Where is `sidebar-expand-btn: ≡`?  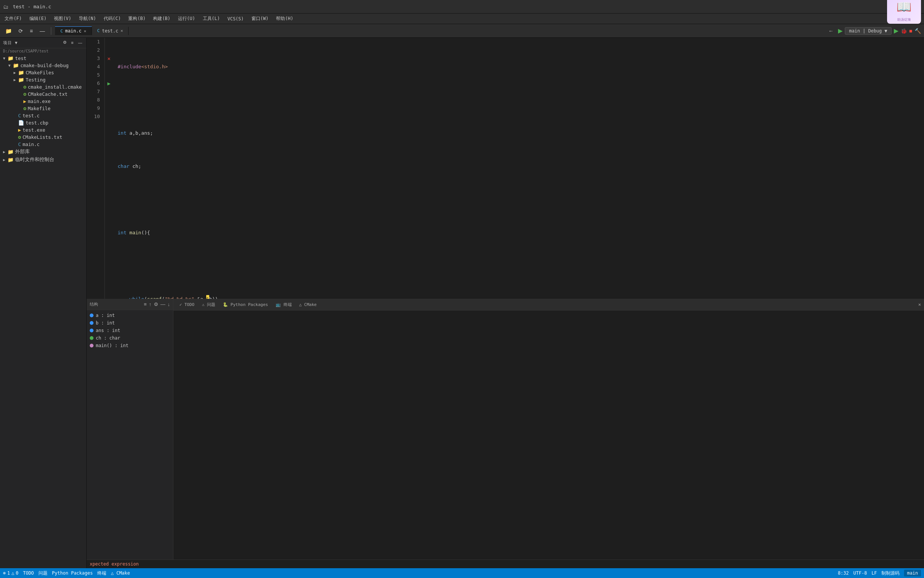
sidebar-expand-btn: ≡ is located at coordinates (73, 43).